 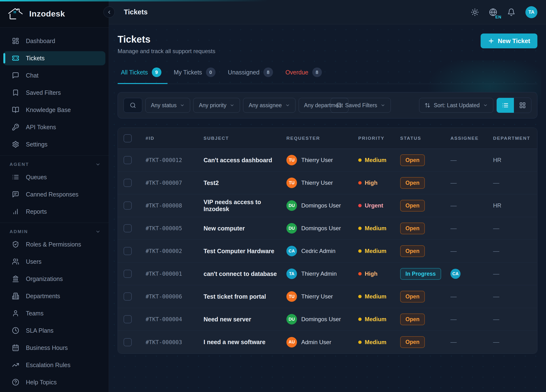 I want to click on sidebar-item-canned-responses: Canned Responses, so click(x=54, y=194).